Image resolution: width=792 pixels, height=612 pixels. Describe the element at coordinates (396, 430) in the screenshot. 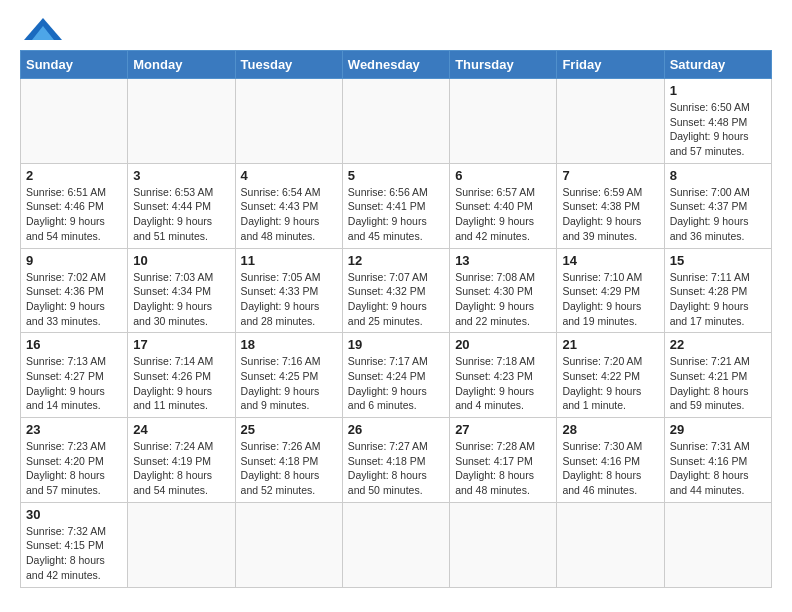

I see `day-number: 26` at that location.